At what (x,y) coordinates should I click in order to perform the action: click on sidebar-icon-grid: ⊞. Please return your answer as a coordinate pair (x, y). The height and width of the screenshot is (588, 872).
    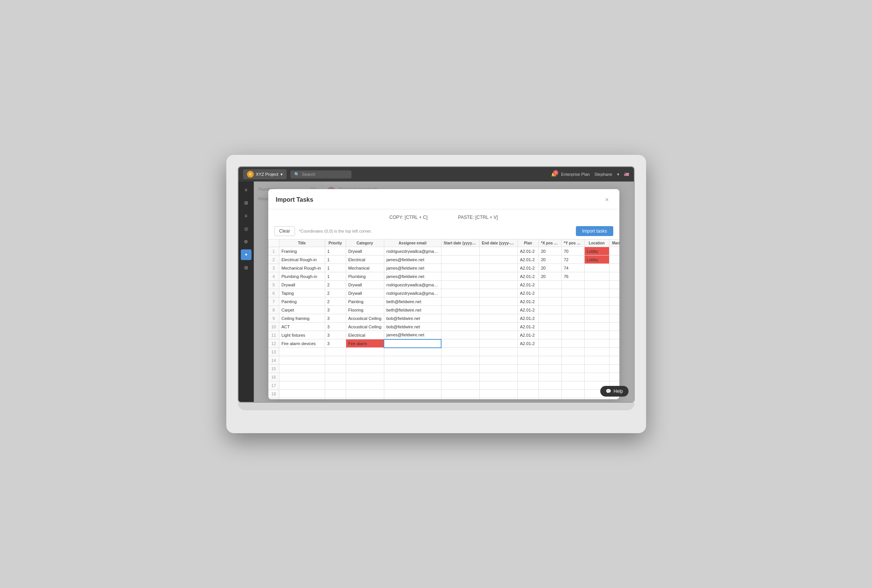
    Looking at the image, I should click on (246, 203).